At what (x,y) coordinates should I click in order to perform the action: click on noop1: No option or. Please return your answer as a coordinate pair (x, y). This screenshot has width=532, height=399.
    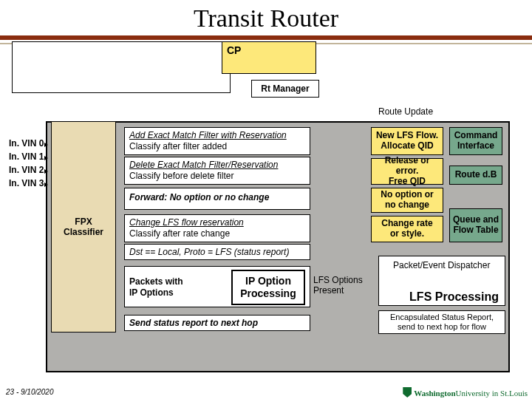
    Looking at the image, I should click on (406, 195).